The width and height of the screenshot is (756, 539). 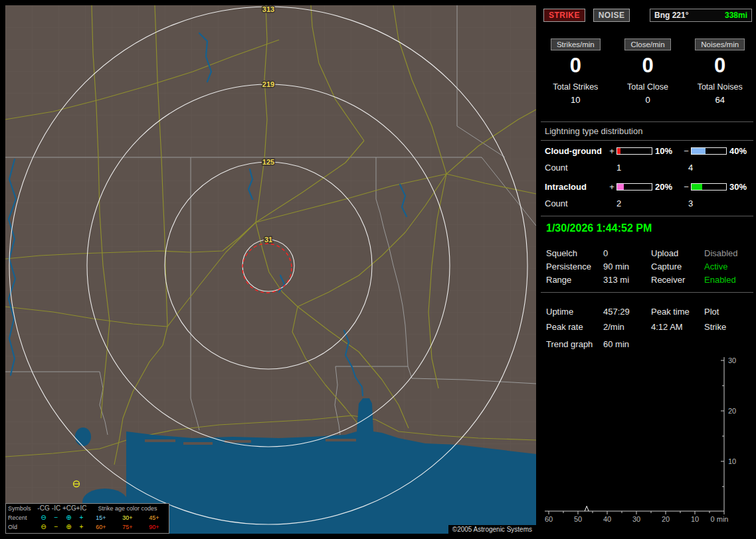 What do you see at coordinates (730, 267) in the screenshot?
I see `capture-status: Active` at bounding box center [730, 267].